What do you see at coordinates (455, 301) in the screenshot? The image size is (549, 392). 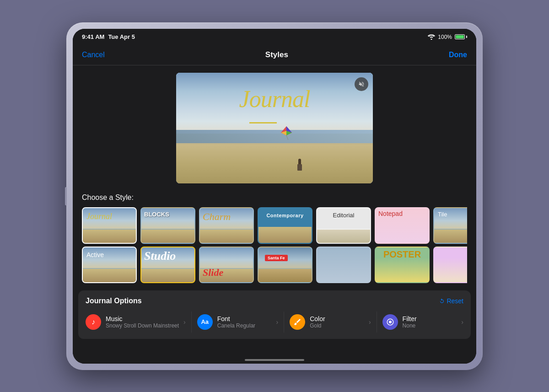 I see `reset-label: Reset` at bounding box center [455, 301].